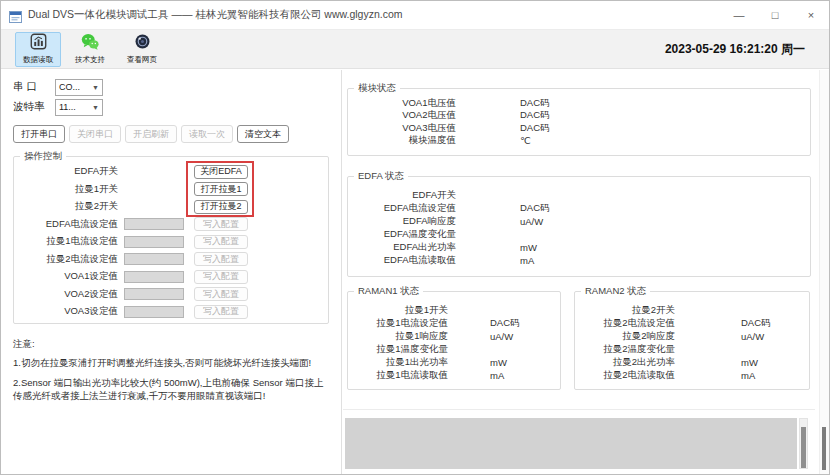  What do you see at coordinates (90, 44) in the screenshot?
I see `wechat-icon` at bounding box center [90, 44].